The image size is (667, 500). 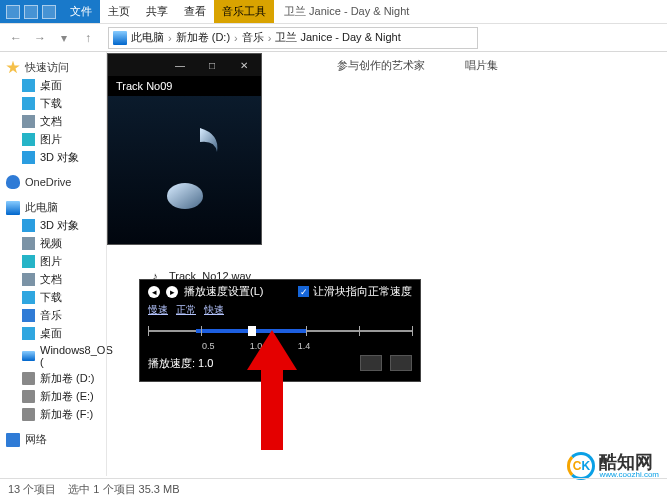 What do you see at coordinates (62, 244) in the screenshot?
I see `sidebar-item-videos: 视频` at bounding box center [62, 244].